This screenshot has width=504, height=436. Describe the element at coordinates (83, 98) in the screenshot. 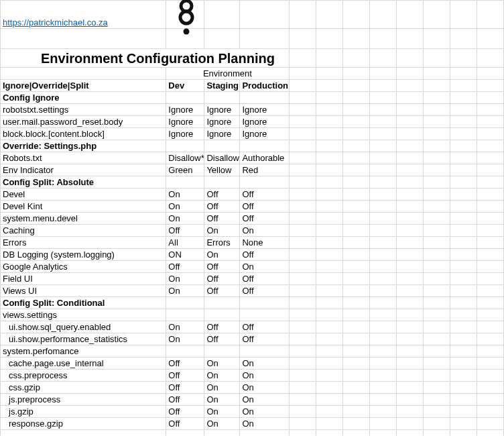

I see `section-config-ignore: Config Ignore` at that location.